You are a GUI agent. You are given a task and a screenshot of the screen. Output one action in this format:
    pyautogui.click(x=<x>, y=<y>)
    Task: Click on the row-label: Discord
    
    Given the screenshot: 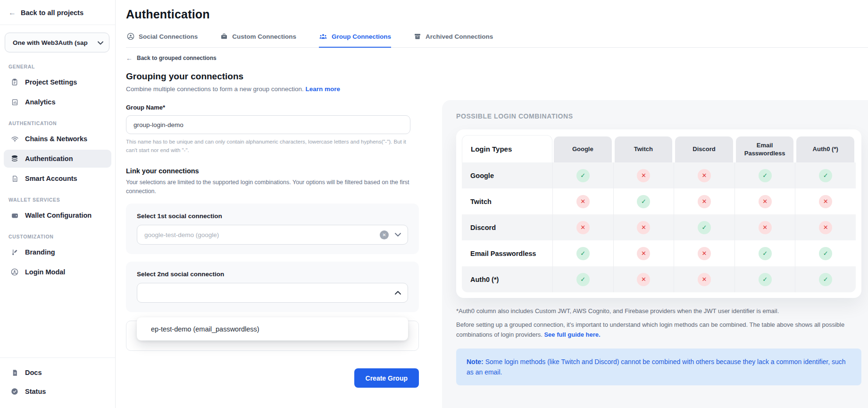 What is the action you would take?
    pyautogui.click(x=507, y=228)
    